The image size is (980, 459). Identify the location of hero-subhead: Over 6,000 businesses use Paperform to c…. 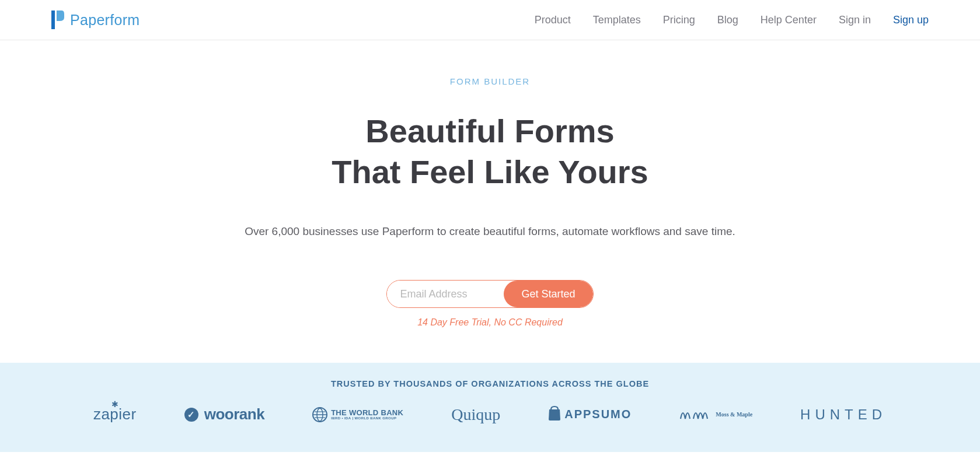
(490, 232).